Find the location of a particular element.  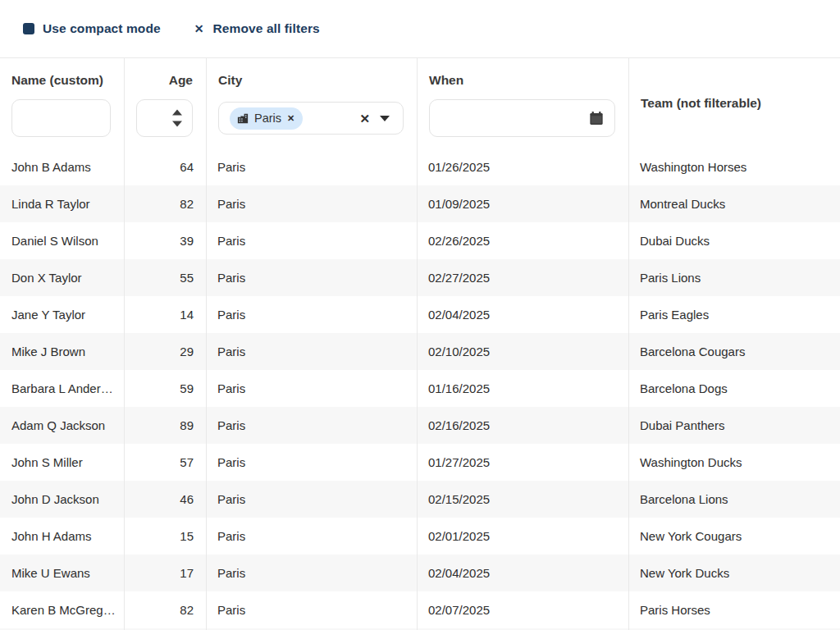

cell-team: Washington Ducks is located at coordinates (734, 463).